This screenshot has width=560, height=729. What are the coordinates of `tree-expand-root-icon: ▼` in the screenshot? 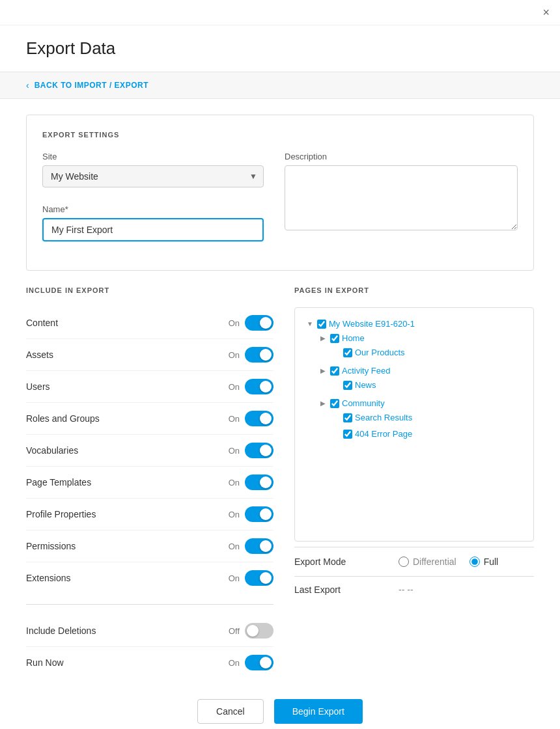 It's located at (310, 324).